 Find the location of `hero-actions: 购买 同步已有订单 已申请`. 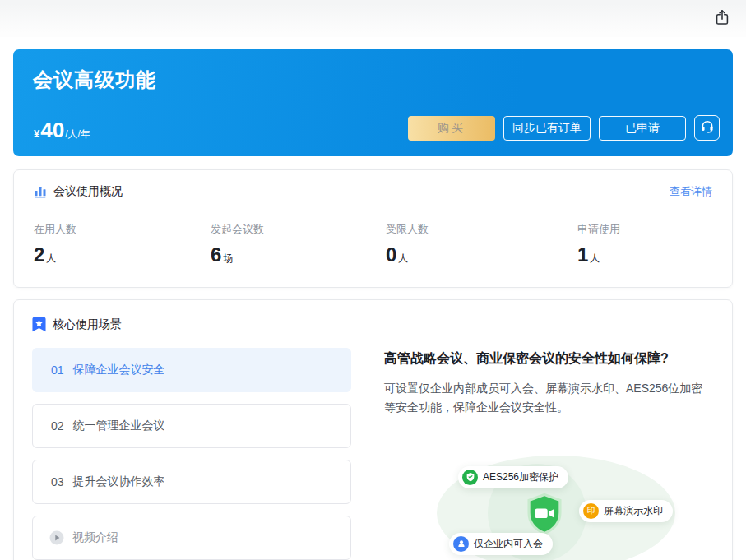

hero-actions: 购买 同步已有订单 已申请 is located at coordinates (564, 128).